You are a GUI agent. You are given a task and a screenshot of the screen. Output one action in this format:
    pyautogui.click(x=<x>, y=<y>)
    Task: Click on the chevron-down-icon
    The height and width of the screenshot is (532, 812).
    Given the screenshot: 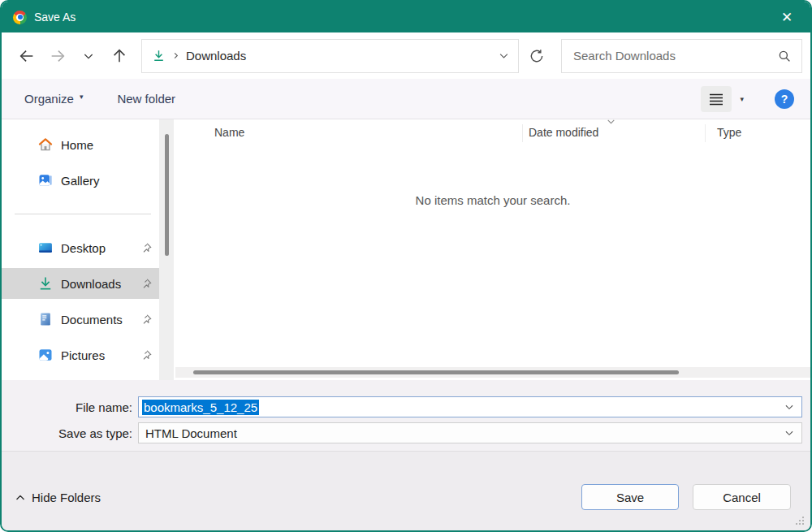 What is the action you would take?
    pyautogui.click(x=89, y=56)
    